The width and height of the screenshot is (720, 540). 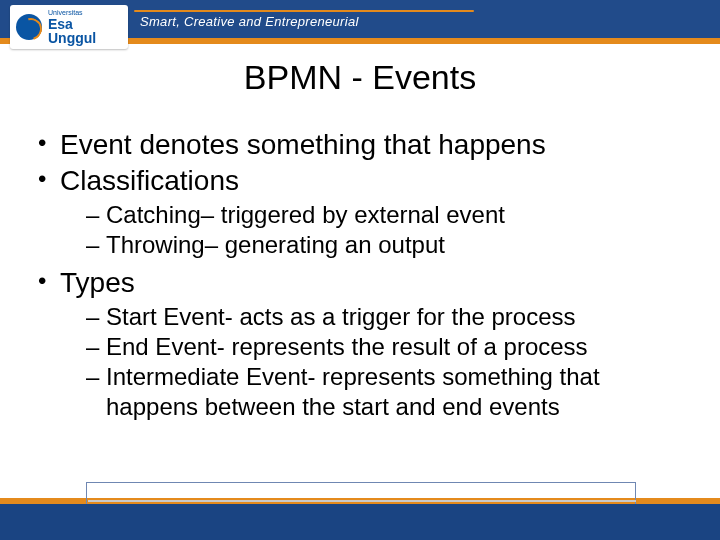 What do you see at coordinates (377, 347) in the screenshot?
I see `bullet-l2: End Event- represents the result of a pr…` at bounding box center [377, 347].